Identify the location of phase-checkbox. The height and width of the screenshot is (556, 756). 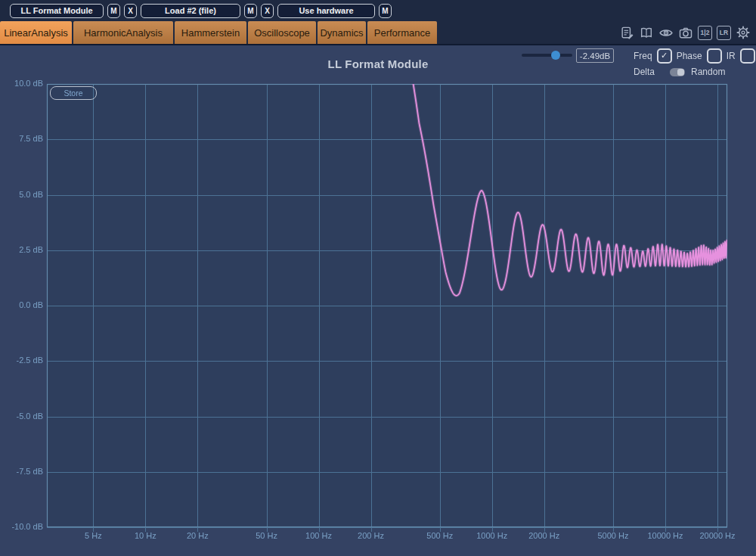
(714, 56).